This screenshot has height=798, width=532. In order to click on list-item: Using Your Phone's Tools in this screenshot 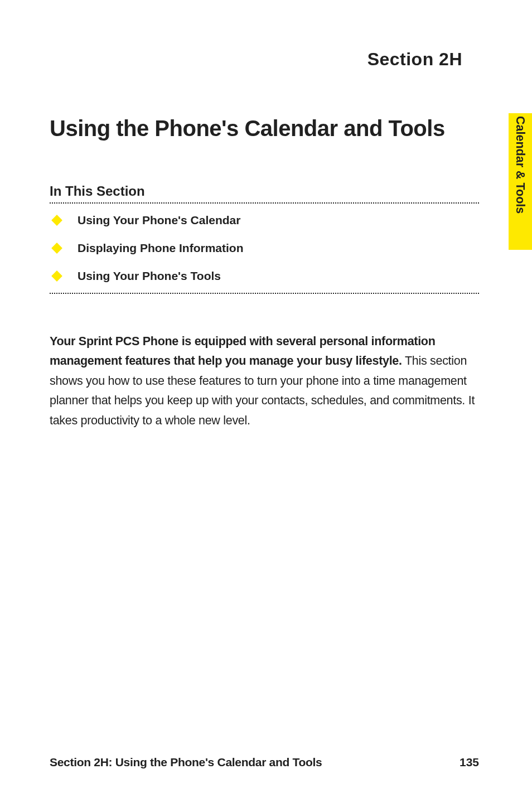, I will do `click(264, 276)`.